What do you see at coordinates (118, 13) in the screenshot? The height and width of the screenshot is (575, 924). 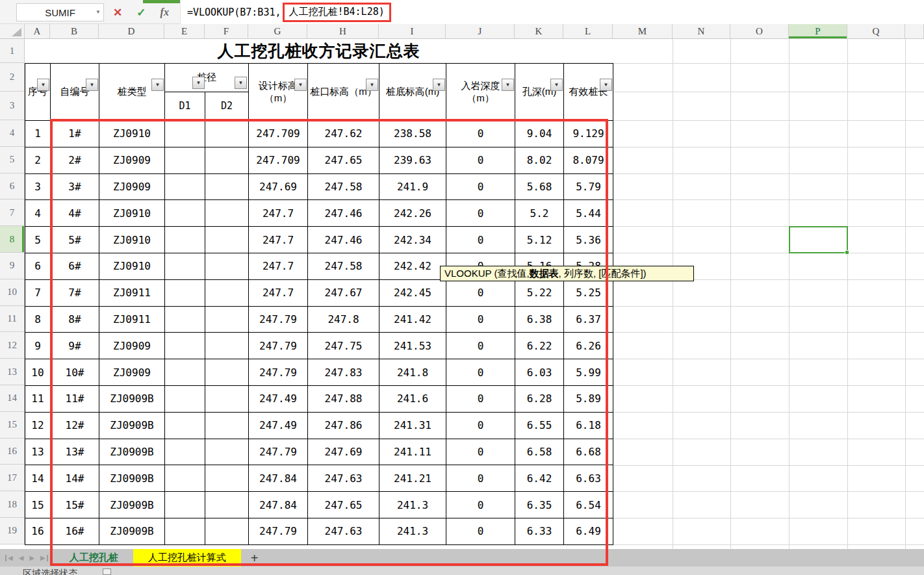 I see `cancel-icon: ✕` at bounding box center [118, 13].